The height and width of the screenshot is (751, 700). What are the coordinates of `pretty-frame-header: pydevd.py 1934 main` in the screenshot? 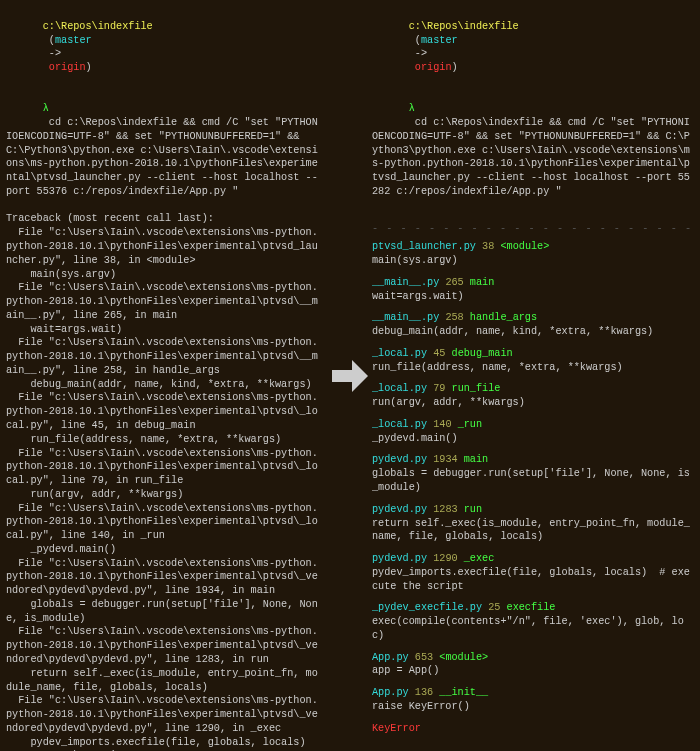 It's located at (533, 460).